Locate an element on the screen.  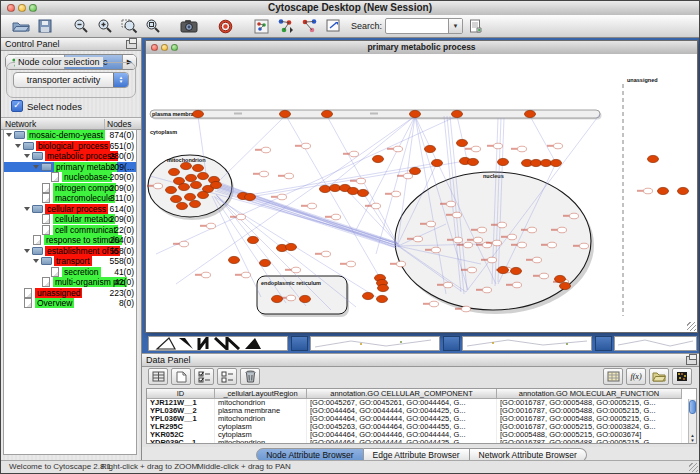
snapshot-button is located at coordinates (189, 26).